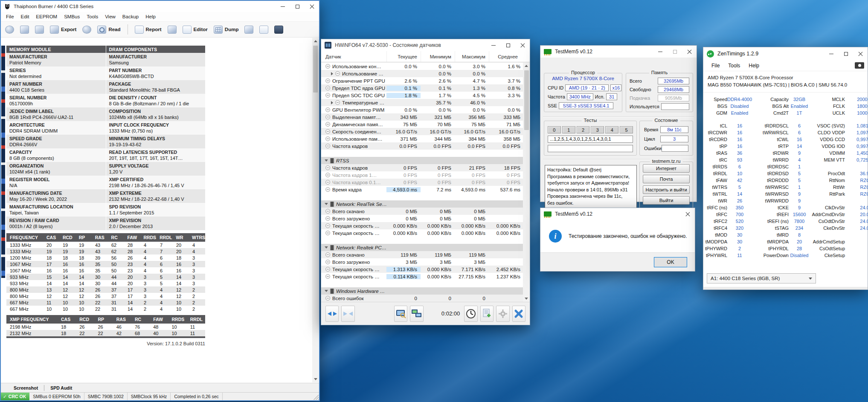 The width and height of the screenshot is (868, 402). Describe the element at coordinates (422, 146) in the screenshot. I see `sensor-row: Частота кадров0.0 FPS0.0 FPS0.0 FPS0.0 F…` at that location.